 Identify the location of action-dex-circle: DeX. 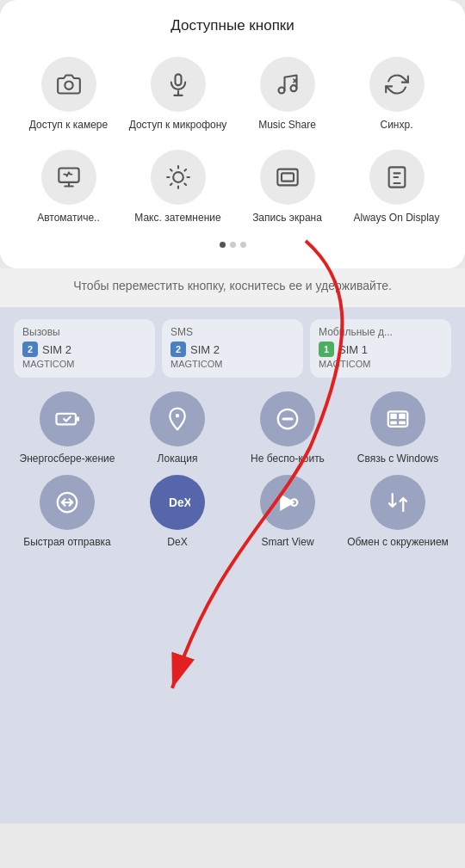
(177, 502).